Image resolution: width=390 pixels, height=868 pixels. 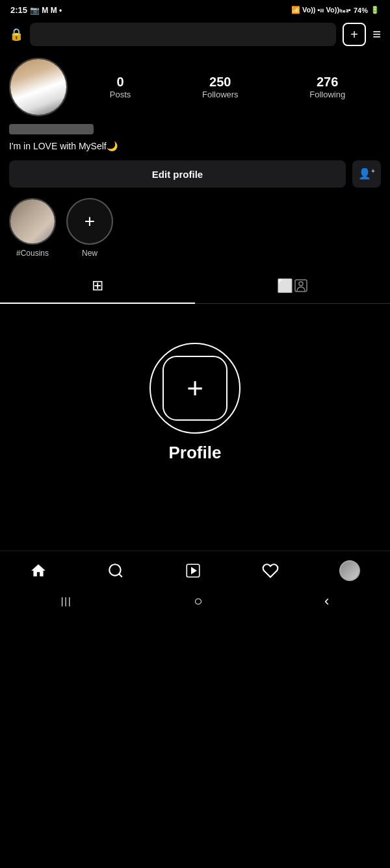 I want to click on heart-icon, so click(x=270, y=571).